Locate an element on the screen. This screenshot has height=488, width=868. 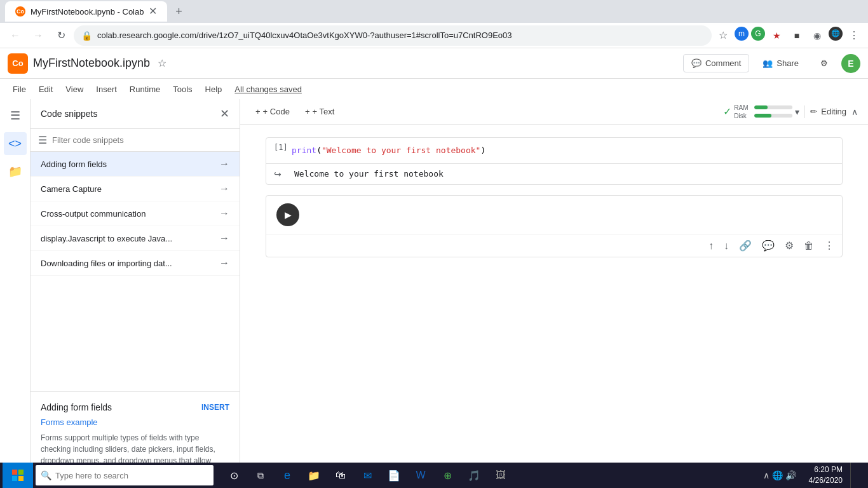
sidebar-item-label: display.Javascript to execute Java... is located at coordinates (107, 239).